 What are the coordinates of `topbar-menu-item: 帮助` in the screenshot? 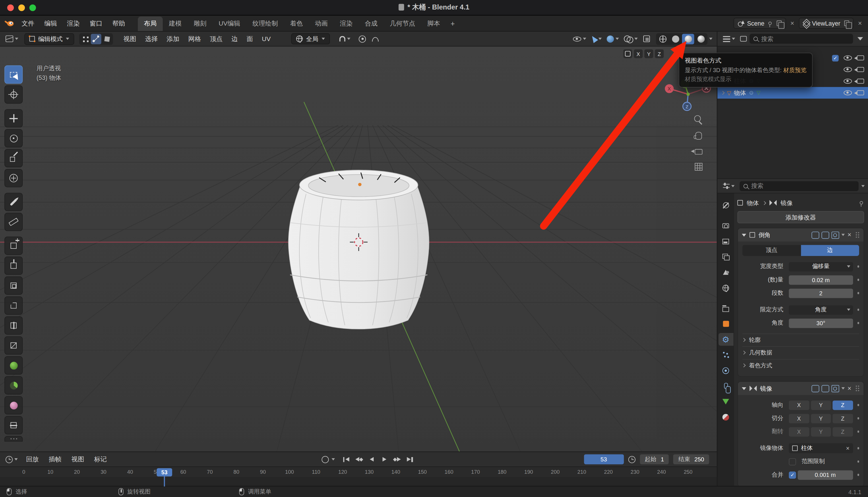 It's located at (119, 23).